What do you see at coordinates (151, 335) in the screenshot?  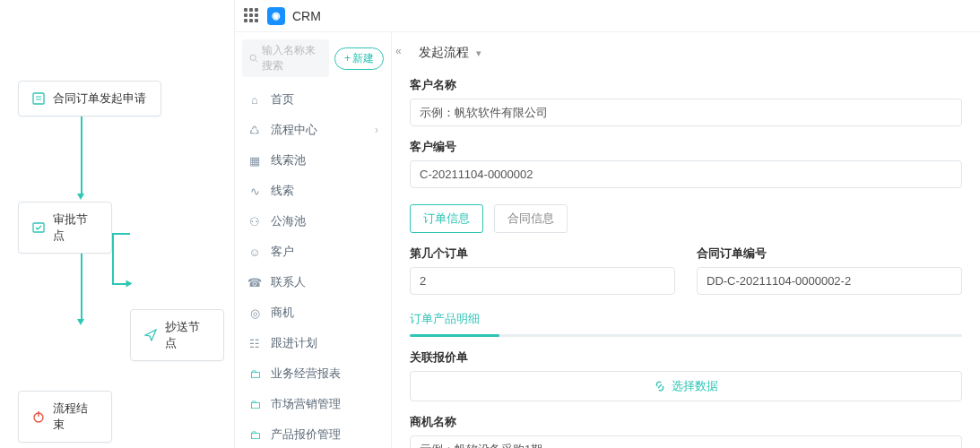 I see `send-icon` at bounding box center [151, 335].